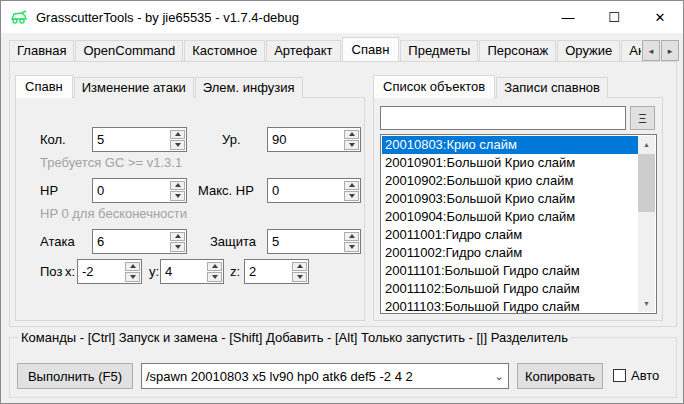 The height and width of the screenshot is (404, 684). Describe the element at coordinates (499, 376) in the screenshot. I see `chevron-down-icon: ⌄` at that location.